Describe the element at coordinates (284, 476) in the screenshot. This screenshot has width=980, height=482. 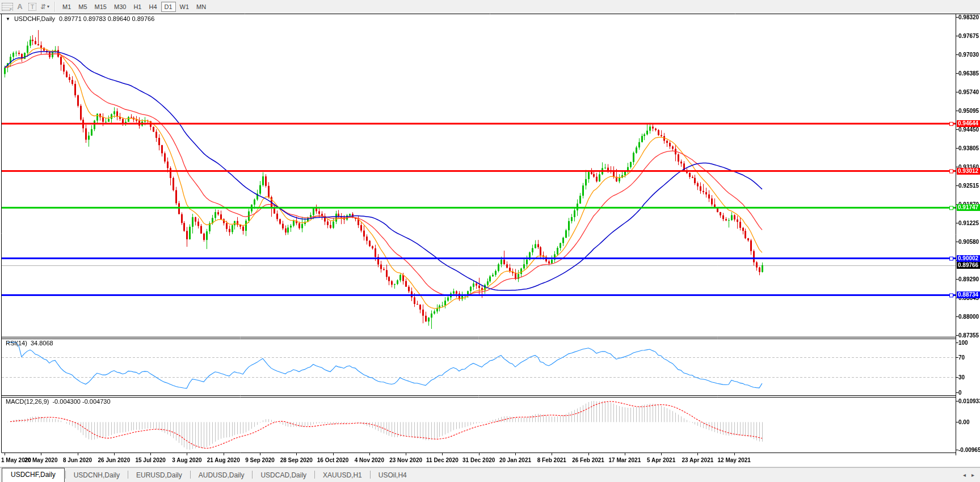
I see `chart-tab-usdcad: USDCAD,Daily` at that location.